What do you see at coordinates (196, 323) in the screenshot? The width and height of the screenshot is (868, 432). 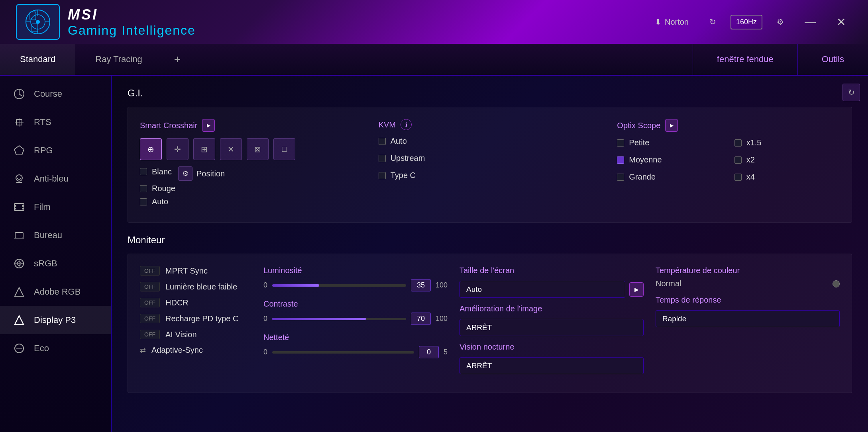 I see `toggle-col: OFF MPRT Sync OFF Lumière bleue faible O…` at bounding box center [196, 323].